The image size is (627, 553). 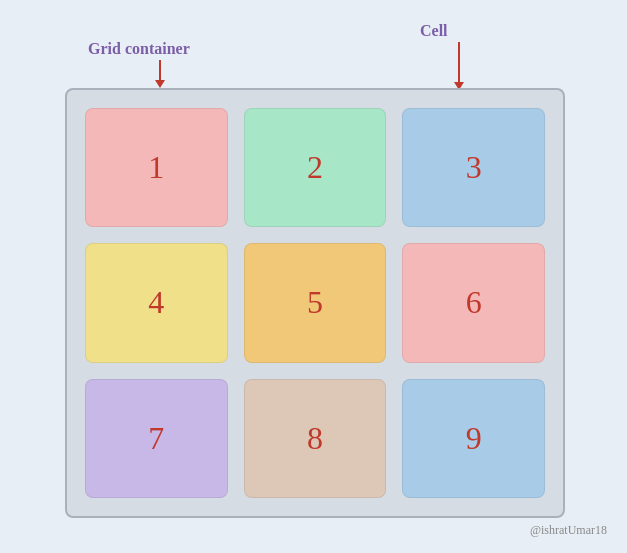 What do you see at coordinates (156, 438) in the screenshot?
I see `cell-7-label: 7` at bounding box center [156, 438].